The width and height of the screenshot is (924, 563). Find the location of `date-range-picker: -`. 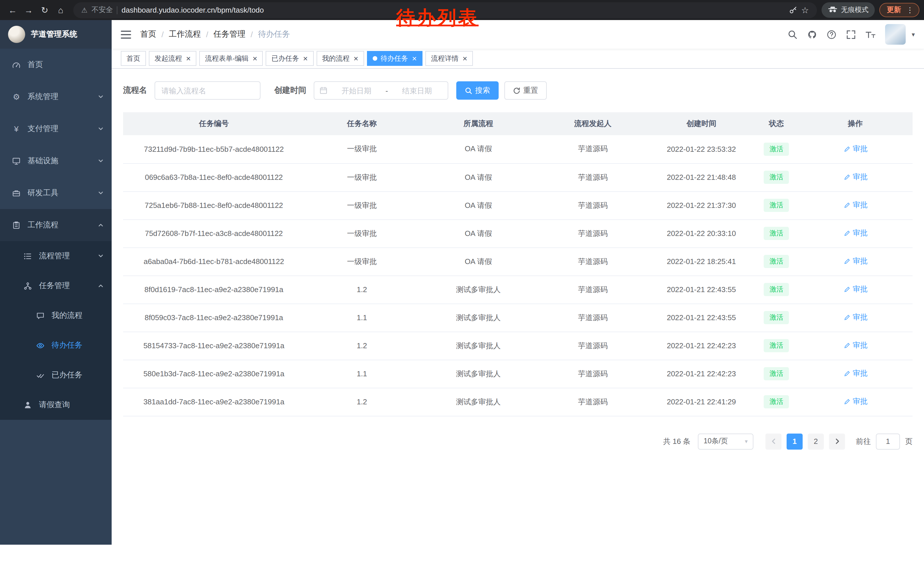

date-range-picker: - is located at coordinates (381, 91).